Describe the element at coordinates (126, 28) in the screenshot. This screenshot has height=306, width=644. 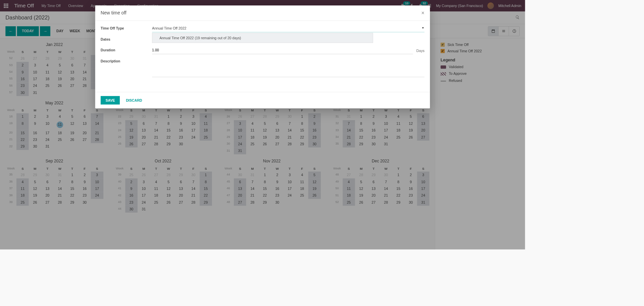
I see `label-type: Time Off Type` at that location.